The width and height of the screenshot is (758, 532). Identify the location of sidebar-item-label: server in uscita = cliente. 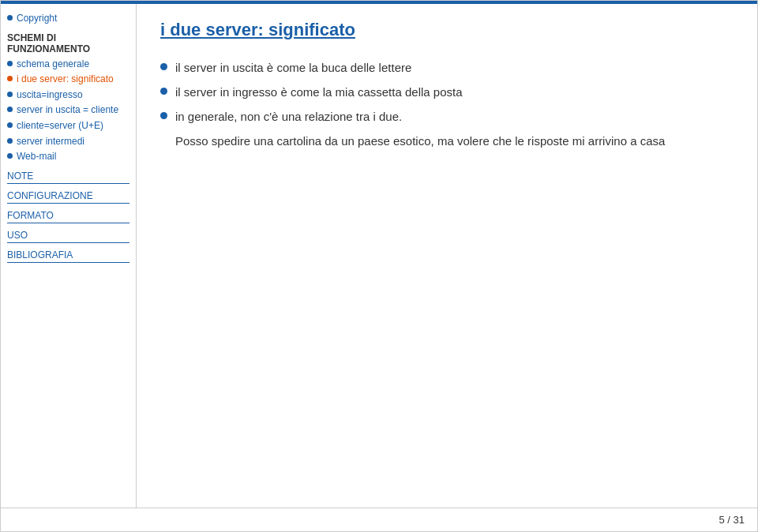
(68, 111).